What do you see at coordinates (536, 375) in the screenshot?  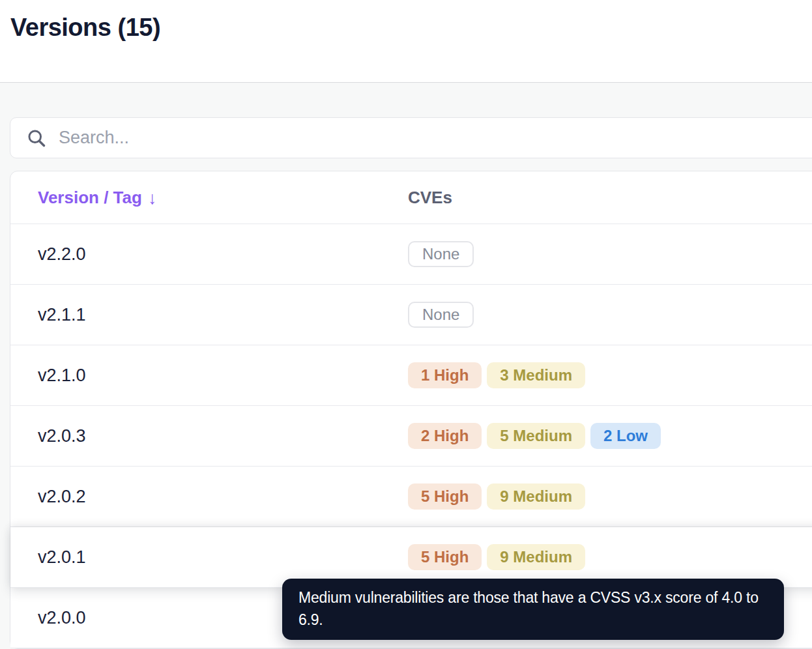 I see `cve-badge-medium: 3 Medium` at bounding box center [536, 375].